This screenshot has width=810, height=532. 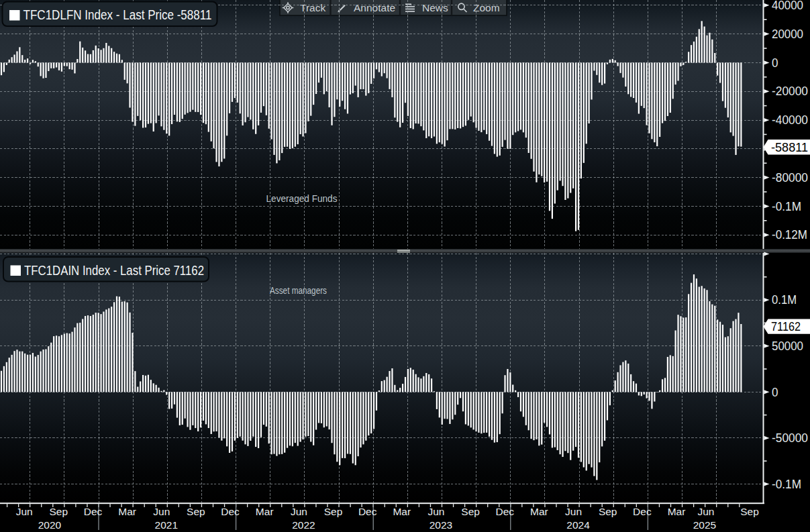 What do you see at coordinates (784, 300) in the screenshot?
I see `svg-text: 0.1M` at bounding box center [784, 300].